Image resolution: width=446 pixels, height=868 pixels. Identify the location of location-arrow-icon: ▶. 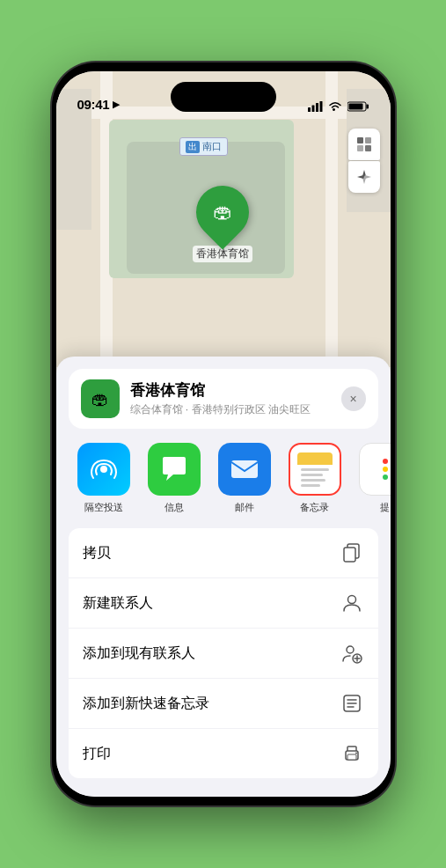
(116, 104).